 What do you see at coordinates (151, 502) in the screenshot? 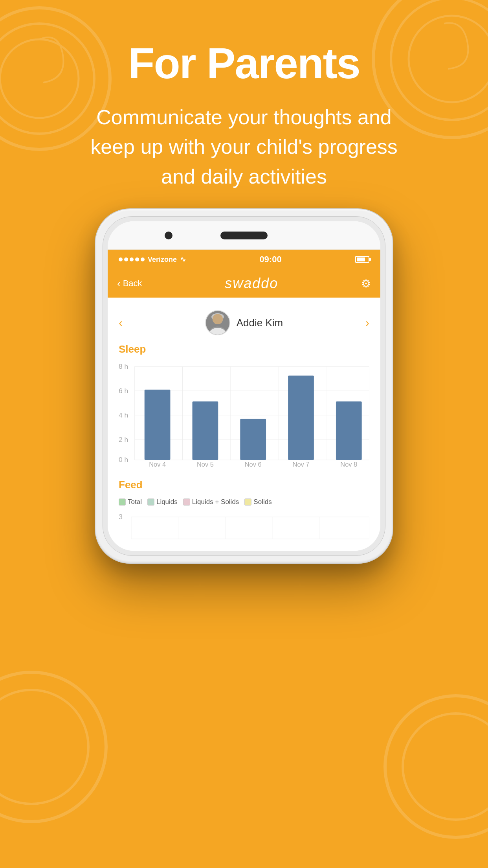
I see `legend-liquids-swatch` at bounding box center [151, 502].